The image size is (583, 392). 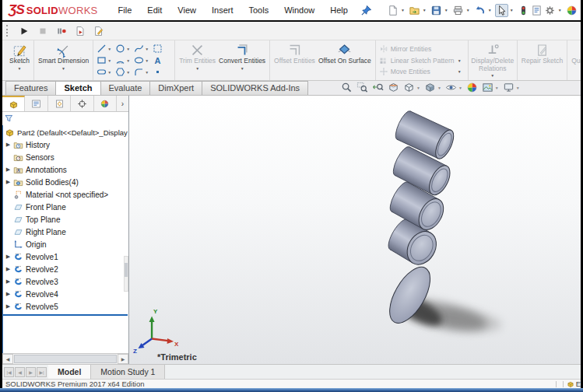 What do you see at coordinates (42, 31) in the screenshot?
I see `stop-macro-button` at bounding box center [42, 31].